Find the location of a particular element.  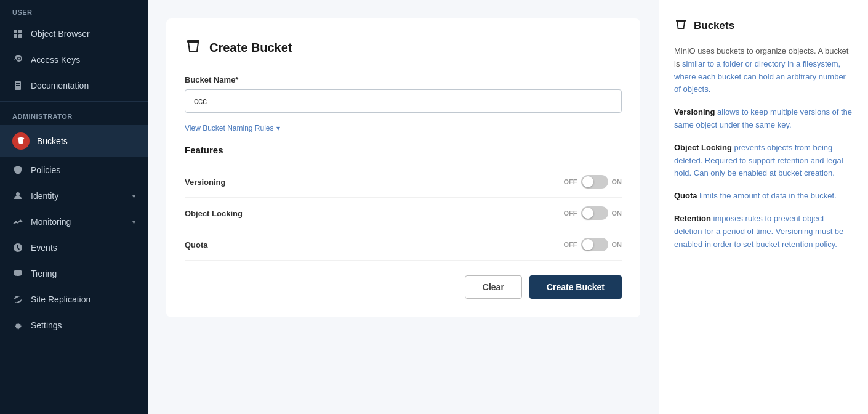

shield-icon is located at coordinates (18, 170).